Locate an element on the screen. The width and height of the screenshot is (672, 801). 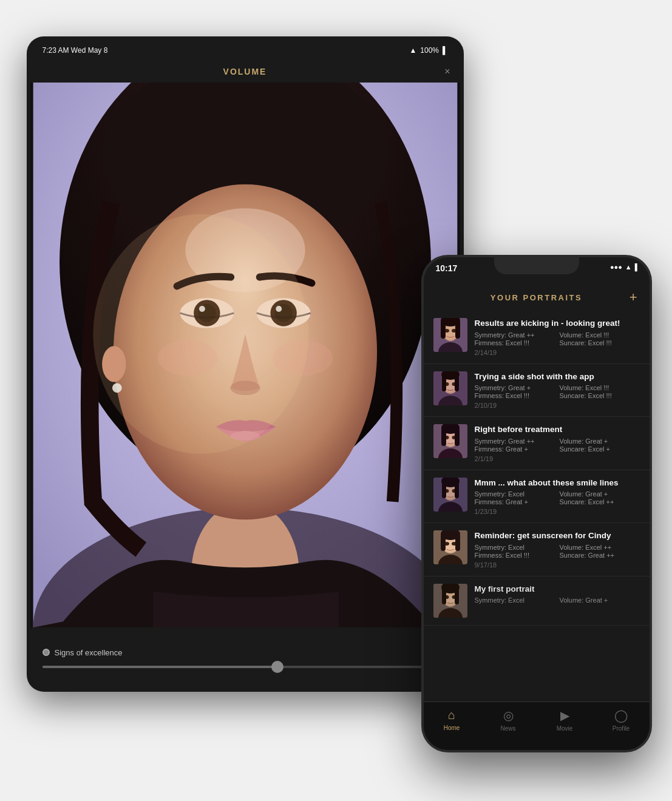
portrait-metric-1-3: Suncare: Excel !!! is located at coordinates (600, 343).